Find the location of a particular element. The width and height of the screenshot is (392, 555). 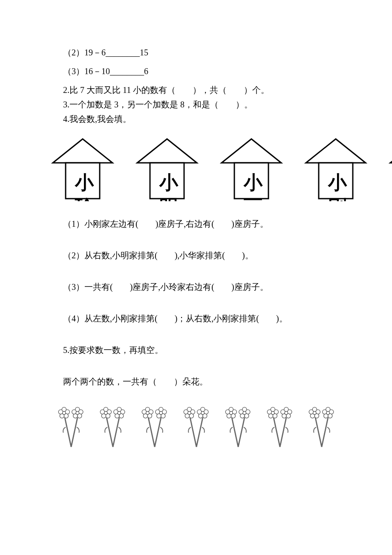

problem-4-2-text: （2）从右数,小明家排第( ),小华家排第( )。 is located at coordinates (159, 255).